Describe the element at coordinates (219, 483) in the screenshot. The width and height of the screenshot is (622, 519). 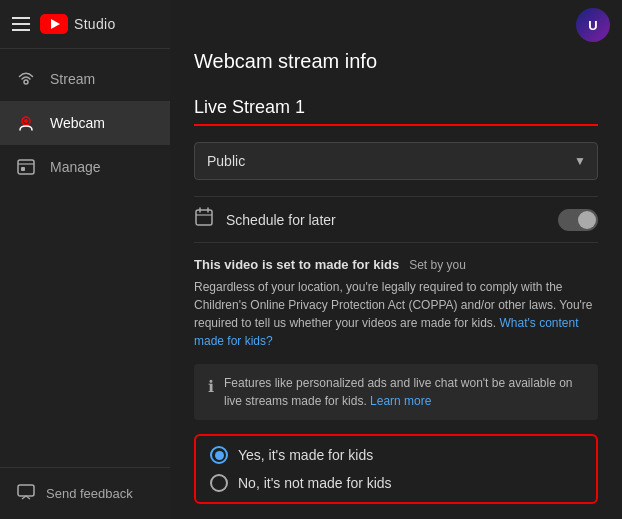
I see `radio-no-btn` at that location.